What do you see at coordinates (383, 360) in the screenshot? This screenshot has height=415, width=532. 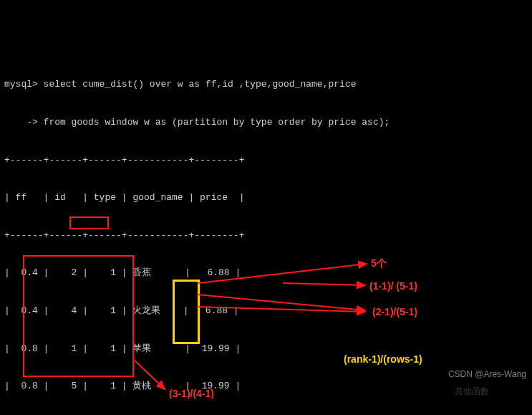 I see `anno-formula: (rank-1)/(rows-1)` at bounding box center [383, 360].